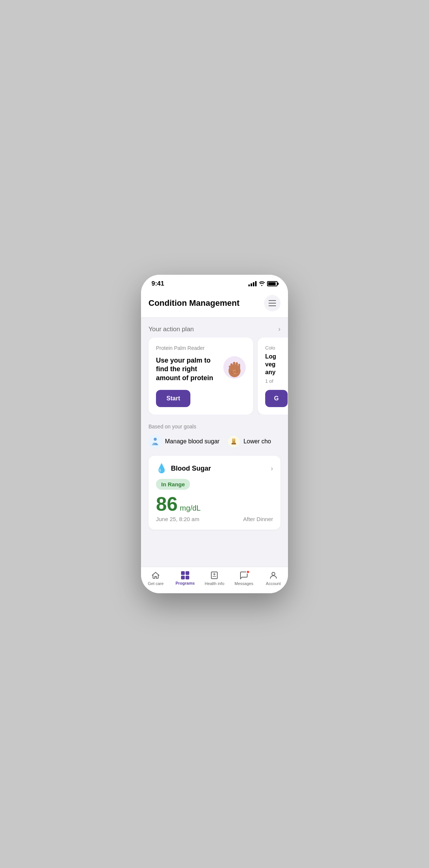 This screenshot has height=868, width=429. Describe the element at coordinates (184, 441) in the screenshot. I see `goal-item-blood-sugar: Manage blood sugar` at that location.